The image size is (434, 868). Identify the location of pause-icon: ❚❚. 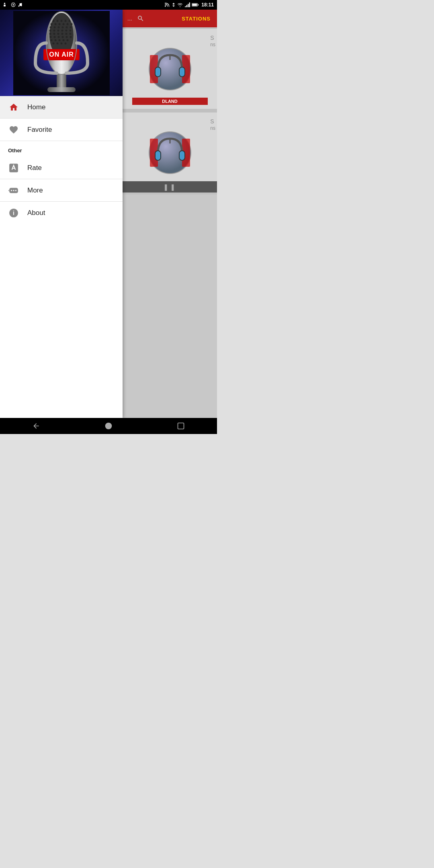
(170, 187).